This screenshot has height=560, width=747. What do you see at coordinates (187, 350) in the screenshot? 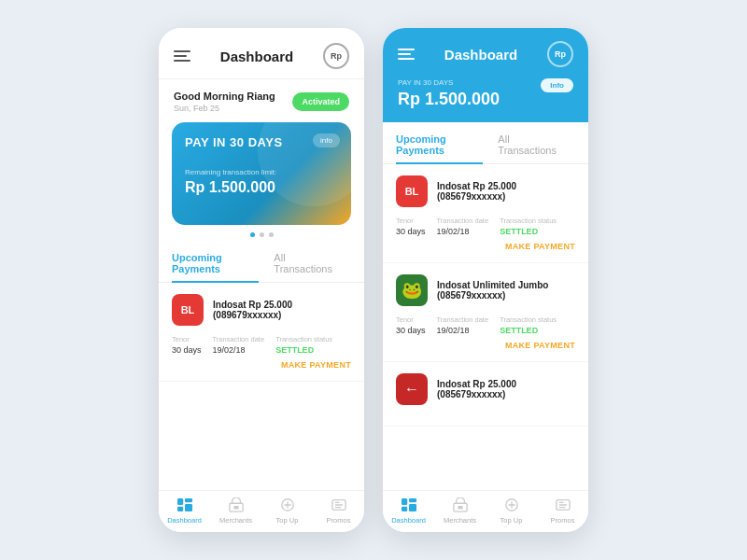
I see `tenor-value: 30 days` at bounding box center [187, 350].